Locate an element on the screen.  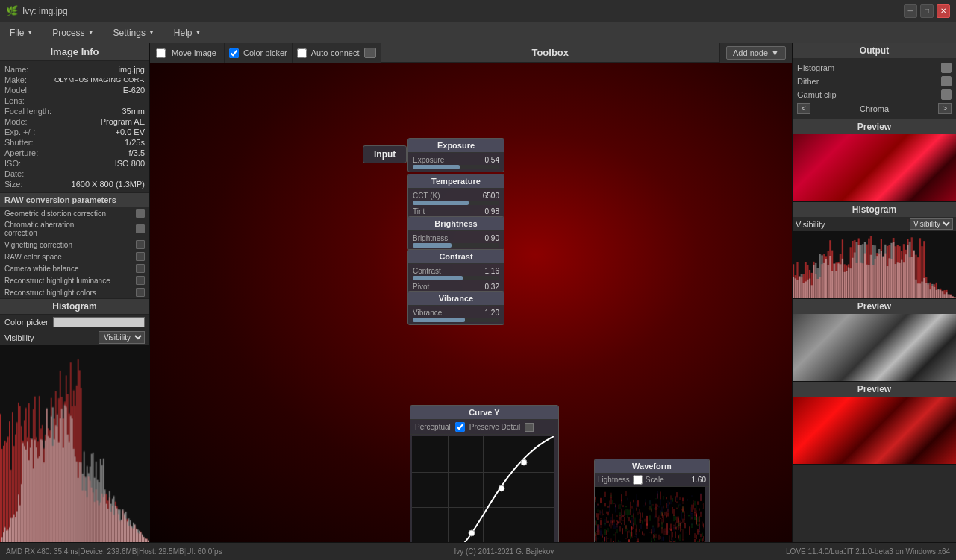
file-menu-arrow: ▼ is located at coordinates (30, 33).